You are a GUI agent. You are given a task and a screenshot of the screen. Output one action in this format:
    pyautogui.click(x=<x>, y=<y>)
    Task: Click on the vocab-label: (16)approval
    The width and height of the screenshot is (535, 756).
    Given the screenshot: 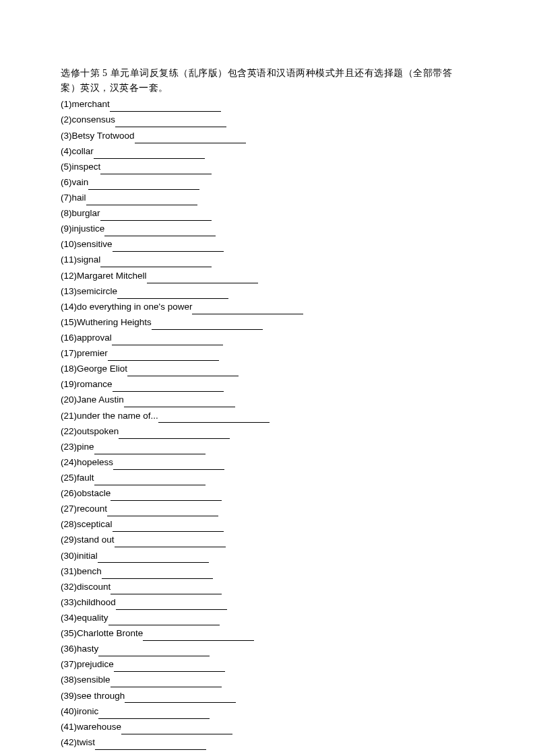 What is the action you would take?
    pyautogui.click(x=86, y=338)
    